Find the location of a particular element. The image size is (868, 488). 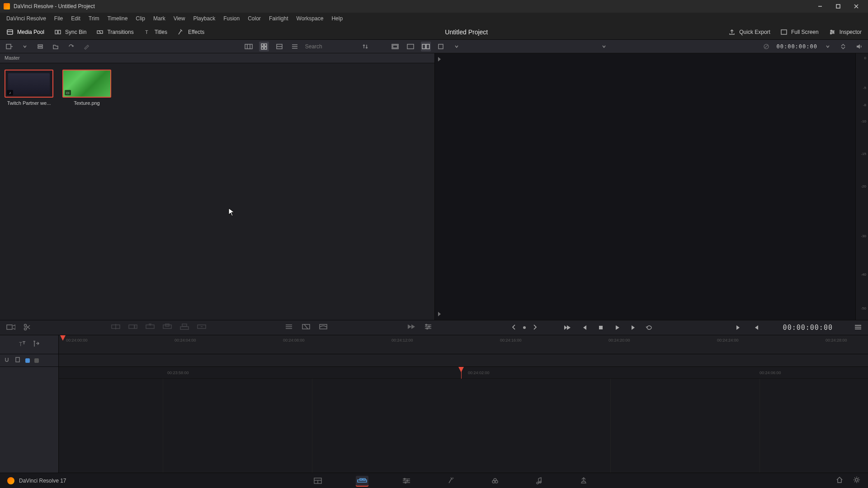

timeline-ruler-lower: 00:23:58:00 00:24:02:00 00:24:06:00 is located at coordinates (463, 373).